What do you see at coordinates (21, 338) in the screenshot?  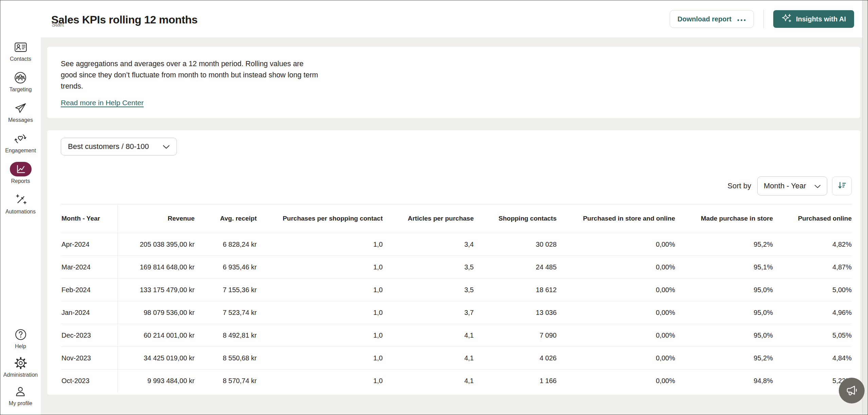 I see `sidebar-item-help: Help` at bounding box center [21, 338].